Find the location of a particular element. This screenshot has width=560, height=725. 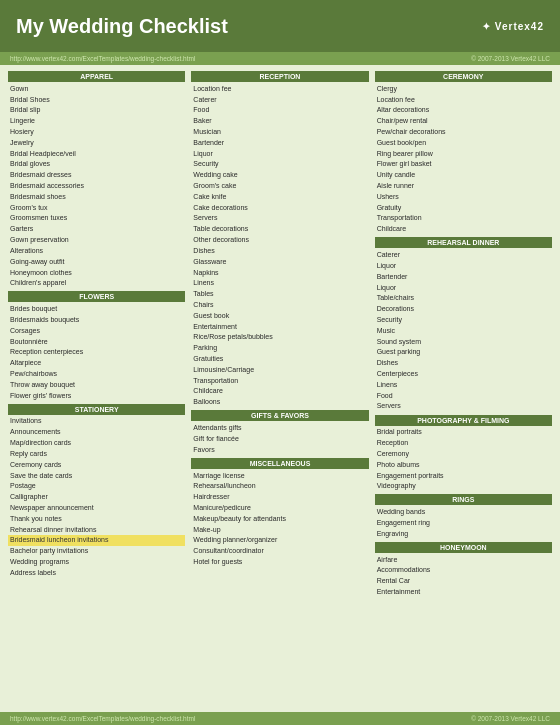

list-item: Newspaper announcement is located at coordinates (96, 508).